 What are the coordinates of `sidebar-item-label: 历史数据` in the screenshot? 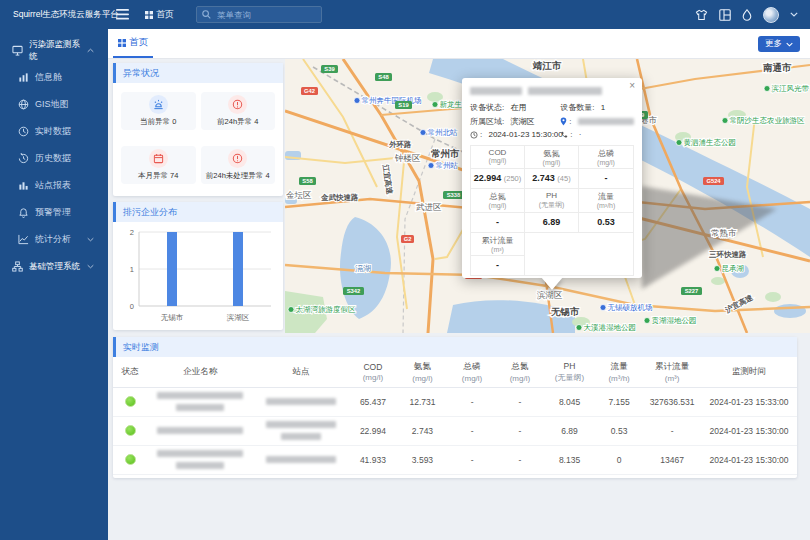 It's located at (53, 158).